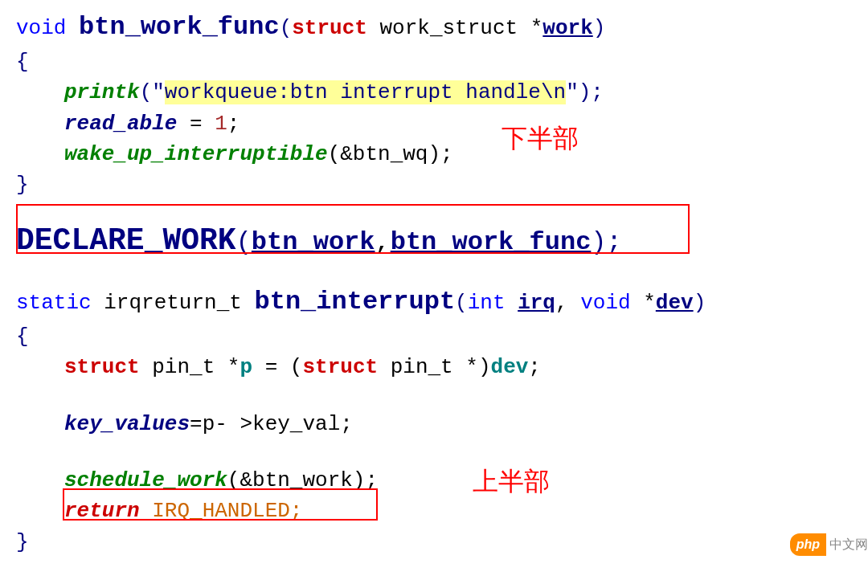 This screenshot has height=588, width=868. What do you see at coordinates (102, 92) in the screenshot?
I see `call-printk: printk` at bounding box center [102, 92].